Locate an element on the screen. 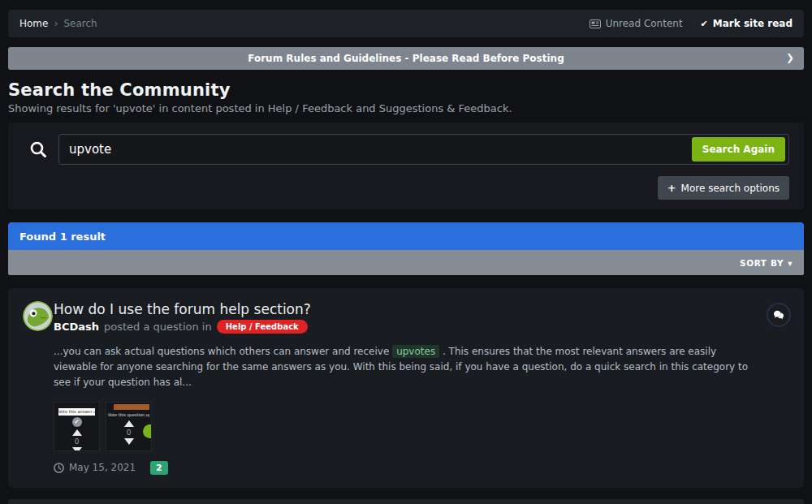  content-type-question-button is located at coordinates (779, 315).